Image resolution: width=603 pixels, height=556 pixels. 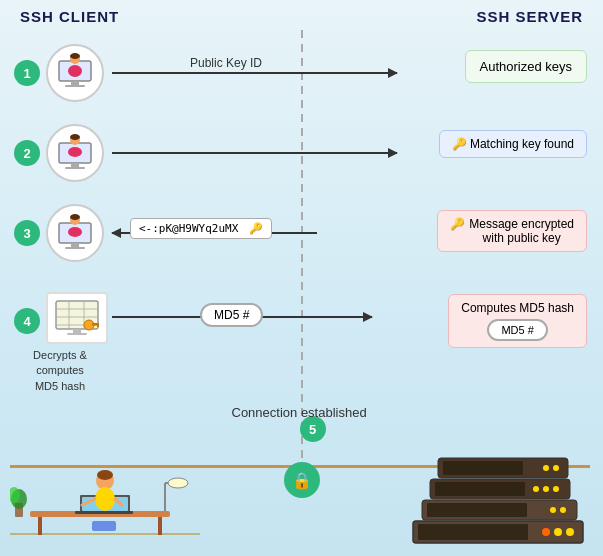 What do you see at coordinates (256, 228) in the screenshot?
I see `key-icon-step3: 🔑` at bounding box center [256, 228].